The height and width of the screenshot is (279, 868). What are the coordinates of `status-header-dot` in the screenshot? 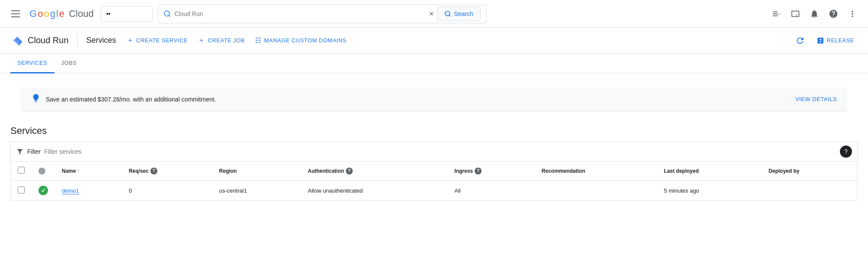 It's located at (42, 171).